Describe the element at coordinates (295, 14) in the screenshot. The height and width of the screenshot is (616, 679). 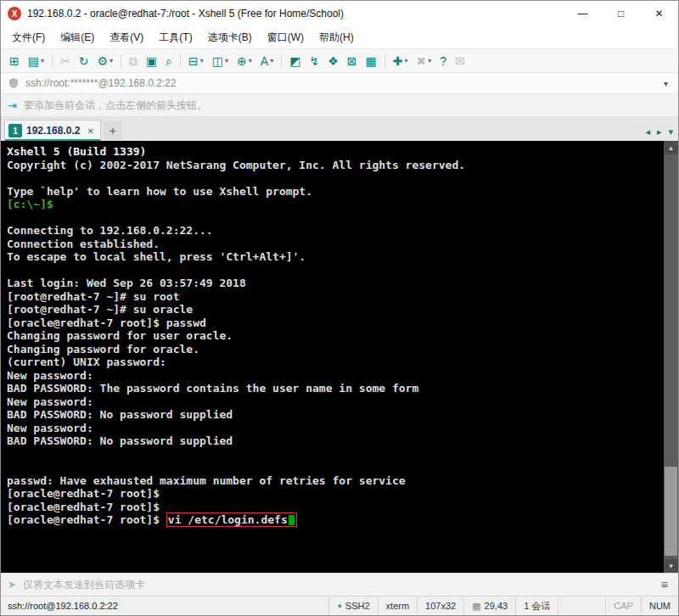
I see `window-title: 192.168.0.2 - oracle@redhat-7:/root - Xs…` at that location.